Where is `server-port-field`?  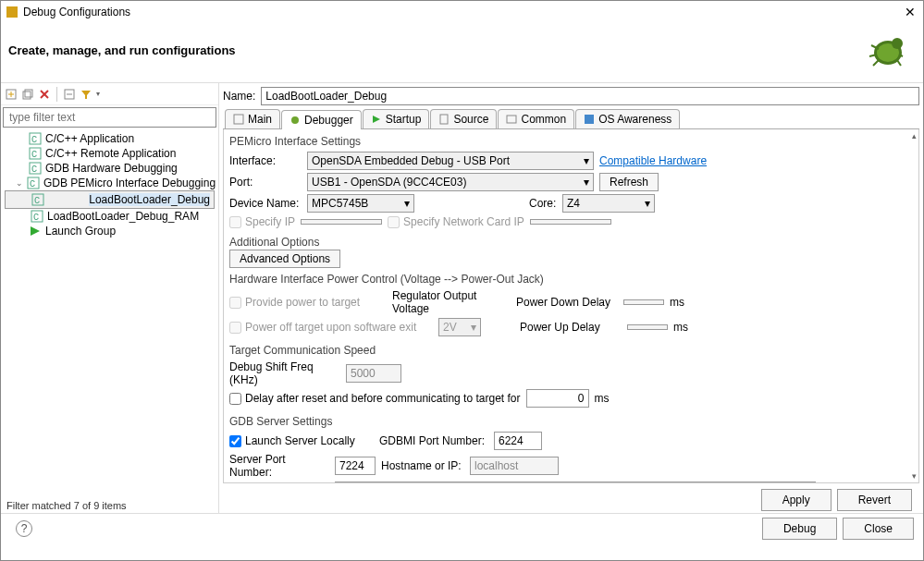
server-port-field is located at coordinates (355, 466).